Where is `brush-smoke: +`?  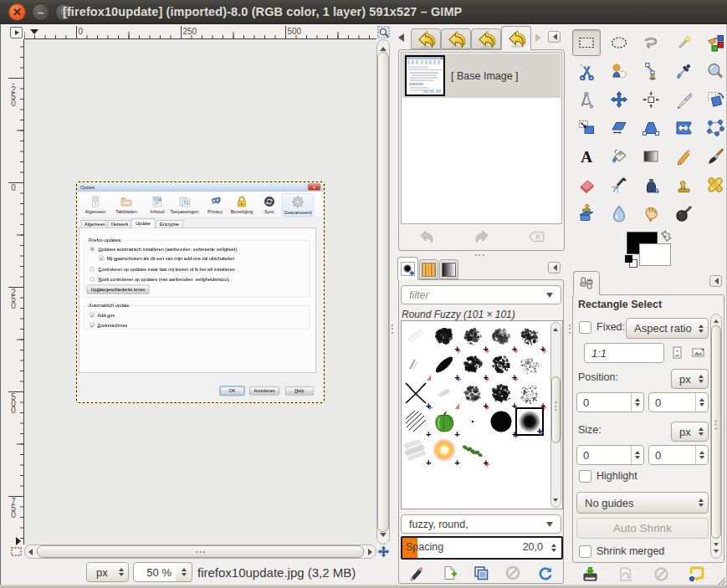 brush-smoke: + is located at coordinates (417, 452).